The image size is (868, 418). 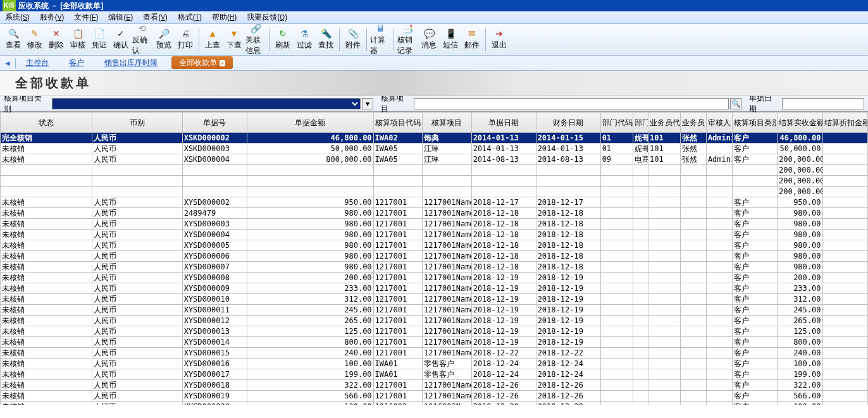 I want to click on sms-button: 📱短信, so click(x=450, y=40).